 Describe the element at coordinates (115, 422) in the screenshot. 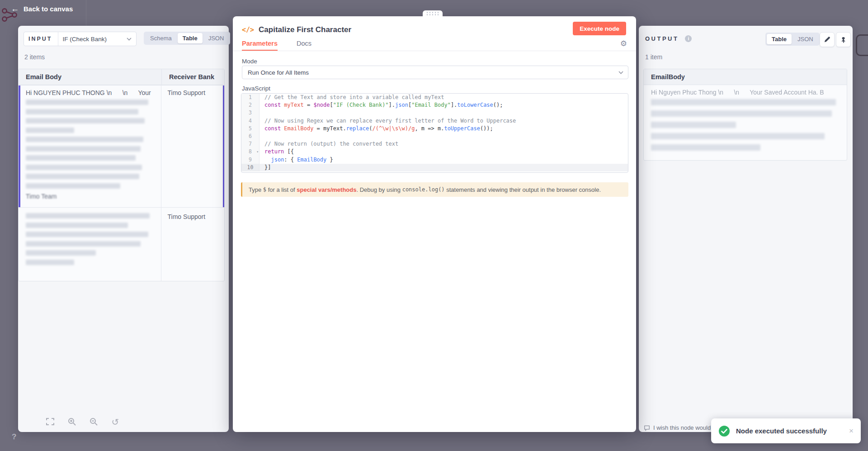

I see `reset-zoom-icon: ↺` at that location.